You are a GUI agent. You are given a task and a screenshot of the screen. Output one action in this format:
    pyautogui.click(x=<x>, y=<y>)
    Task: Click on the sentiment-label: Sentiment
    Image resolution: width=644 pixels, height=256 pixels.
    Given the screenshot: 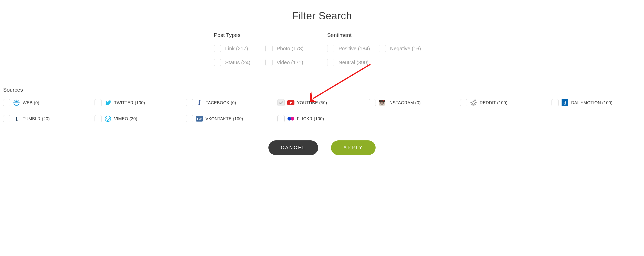 What is the action you would take?
    pyautogui.click(x=379, y=35)
    